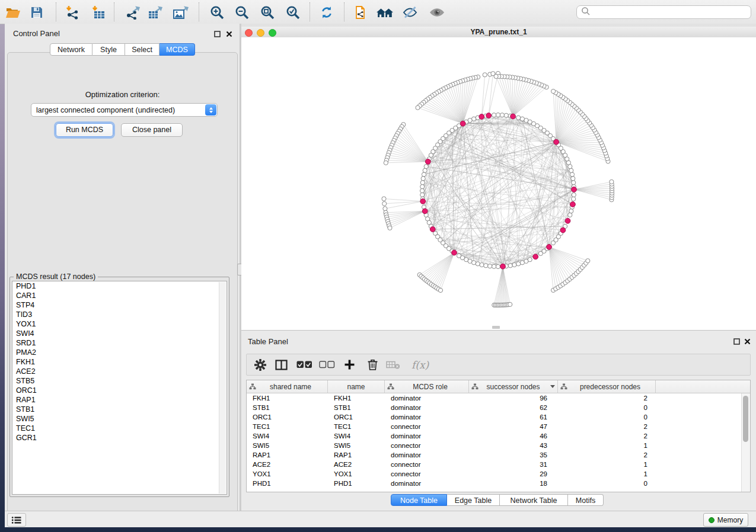 The image size is (756, 532). I want to click on search-input, so click(664, 12).